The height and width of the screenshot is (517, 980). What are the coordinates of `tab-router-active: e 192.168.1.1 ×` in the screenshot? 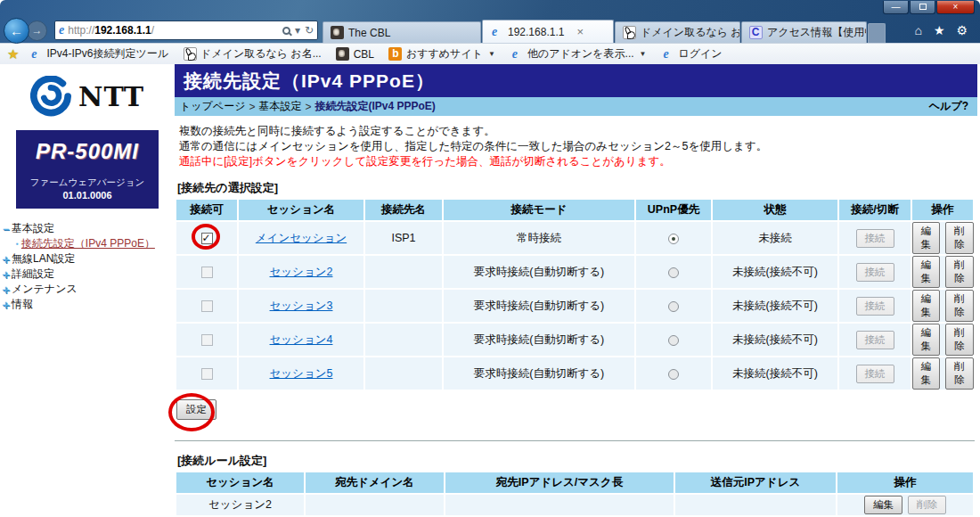 It's located at (548, 31).